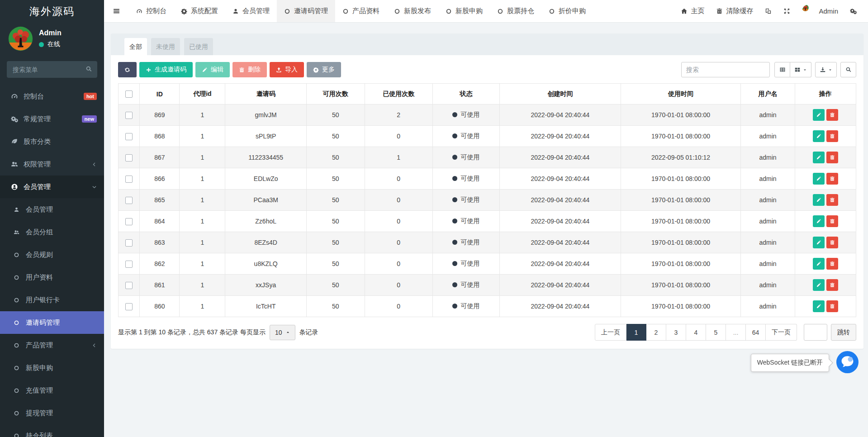 The image size is (868, 437). I want to click on sidebar-submenu-item: 提现管理, so click(52, 413).